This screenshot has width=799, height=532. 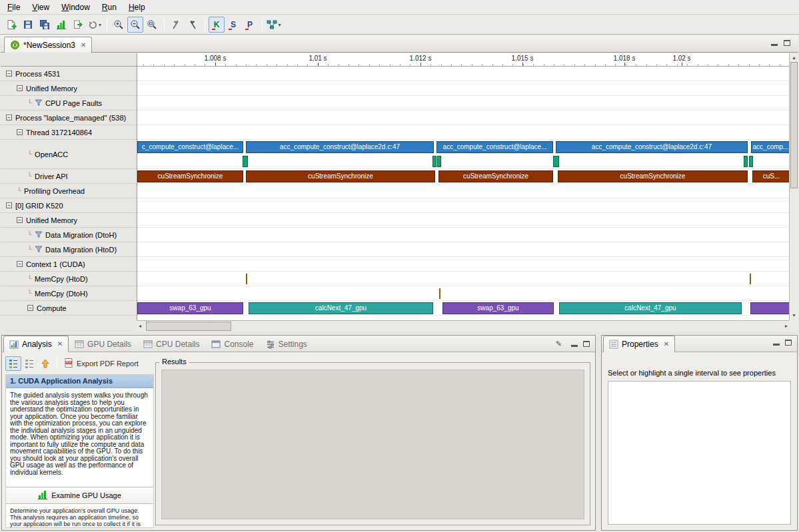 I want to click on timeline-row-label: −[0] GRID K520, so click(x=69, y=206).